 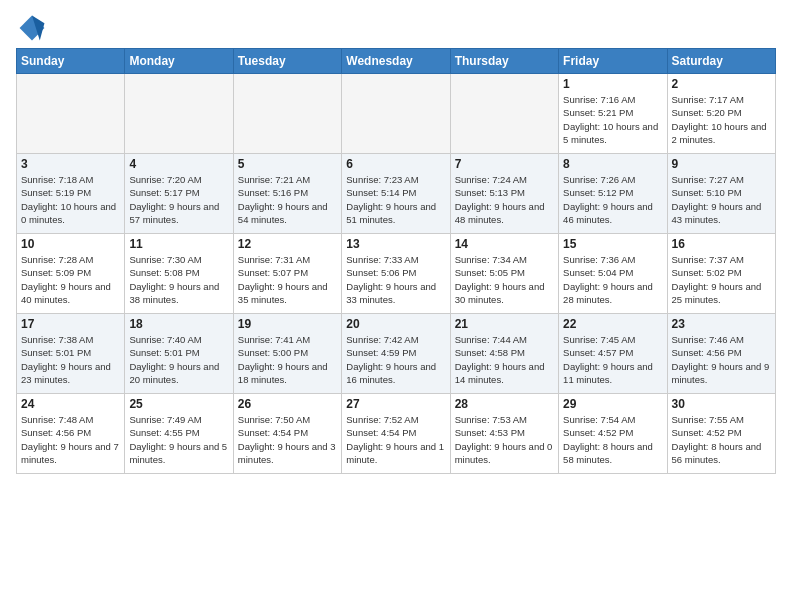 What do you see at coordinates (612, 200) in the screenshot?
I see `day-info: Sunrise: 7:26 AM Sunset: 5:12 PM Dayligh…` at bounding box center [612, 200].